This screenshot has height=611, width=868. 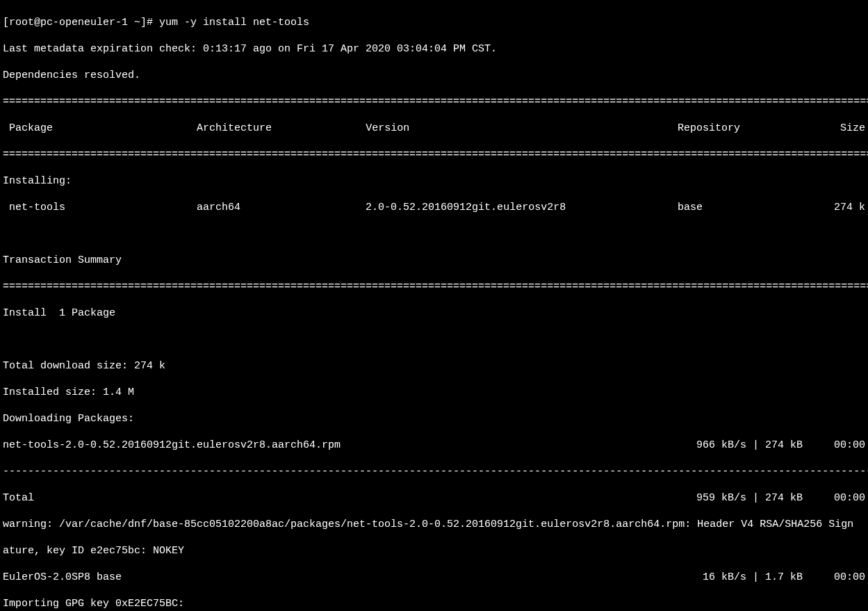 What do you see at coordinates (63, 577) in the screenshot?
I see `repo-name: EulerOS-2.0SP8 base` at bounding box center [63, 577].